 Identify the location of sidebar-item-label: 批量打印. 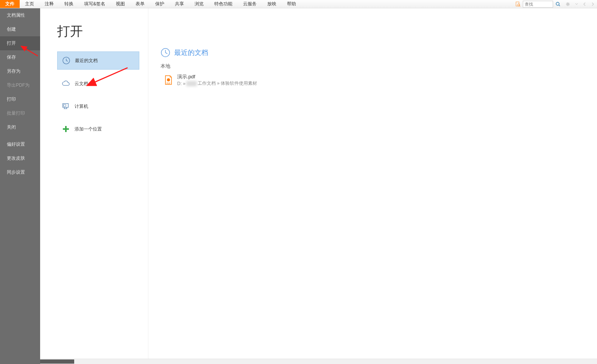
(16, 113).